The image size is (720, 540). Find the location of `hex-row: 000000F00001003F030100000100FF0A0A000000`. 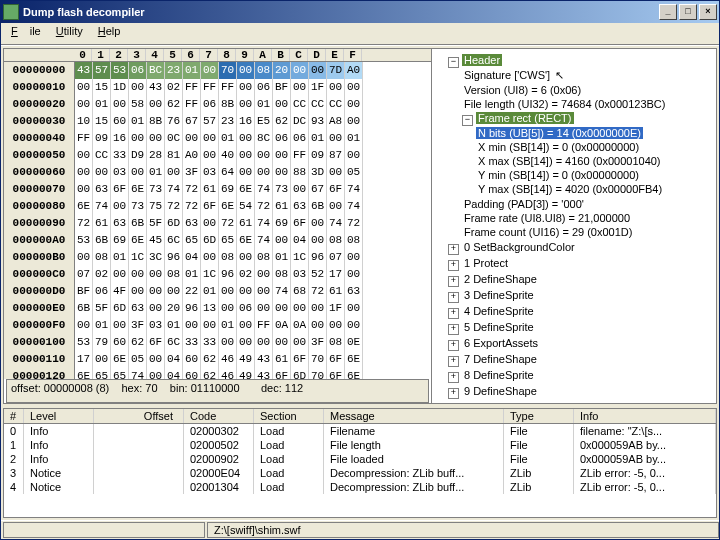

hex-row: 000000F00001003F030100000100FF0A0A000000 is located at coordinates (218, 326).